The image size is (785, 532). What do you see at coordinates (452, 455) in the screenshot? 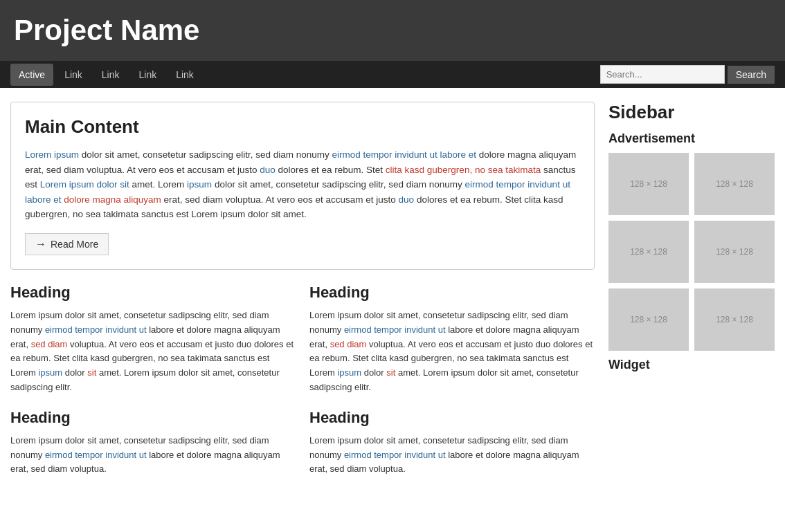
I see `col-text-4: Lorem ipsum dolor sit amet, consetetur s…` at bounding box center [452, 455].